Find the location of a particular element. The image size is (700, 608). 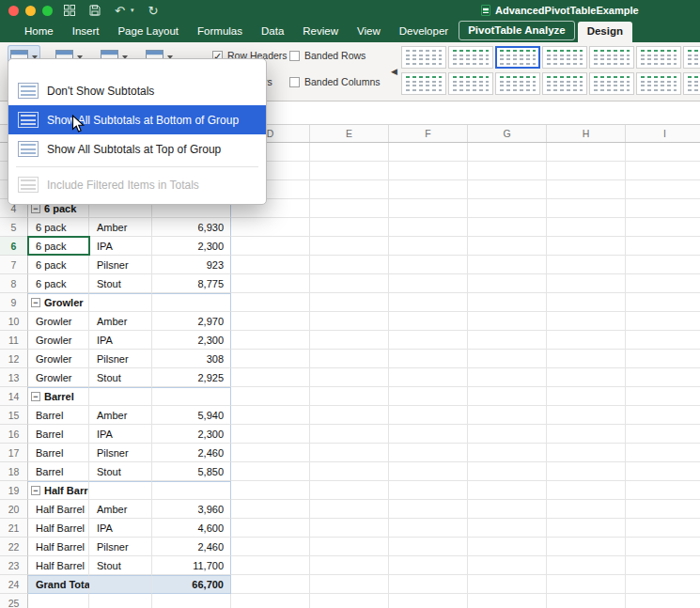

column-header-H: H is located at coordinates (586, 133).